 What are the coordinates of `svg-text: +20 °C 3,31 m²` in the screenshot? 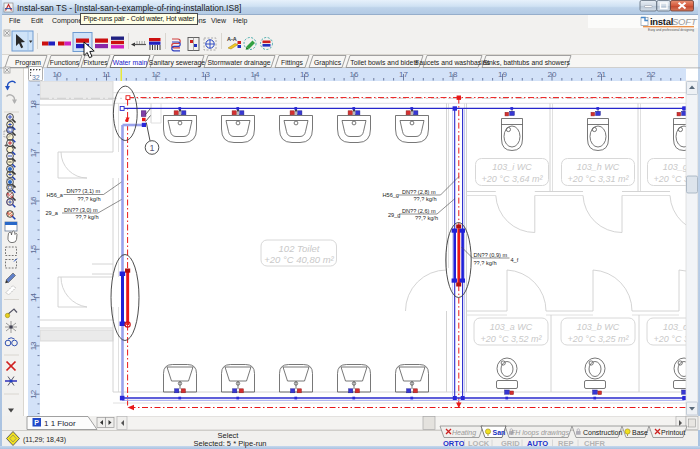 It's located at (599, 179).